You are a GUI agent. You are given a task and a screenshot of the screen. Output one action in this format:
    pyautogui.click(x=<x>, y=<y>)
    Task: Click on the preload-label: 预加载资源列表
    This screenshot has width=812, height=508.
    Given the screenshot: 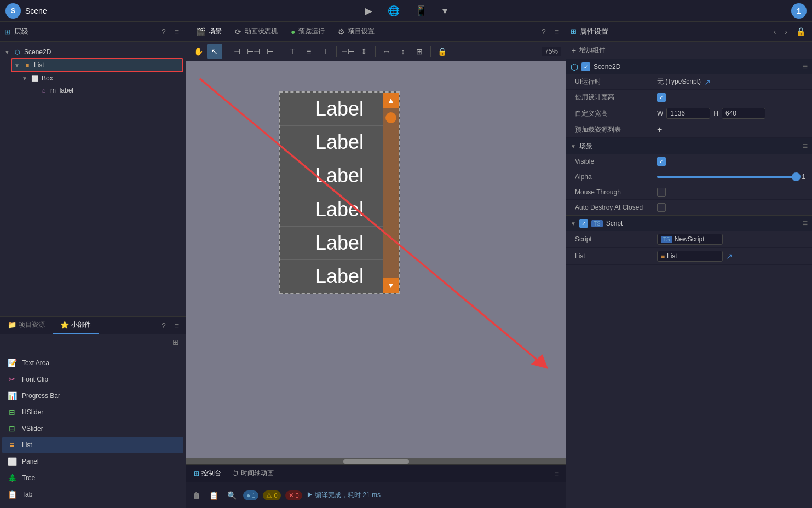 What is the action you would take?
    pyautogui.click(x=616, y=130)
    